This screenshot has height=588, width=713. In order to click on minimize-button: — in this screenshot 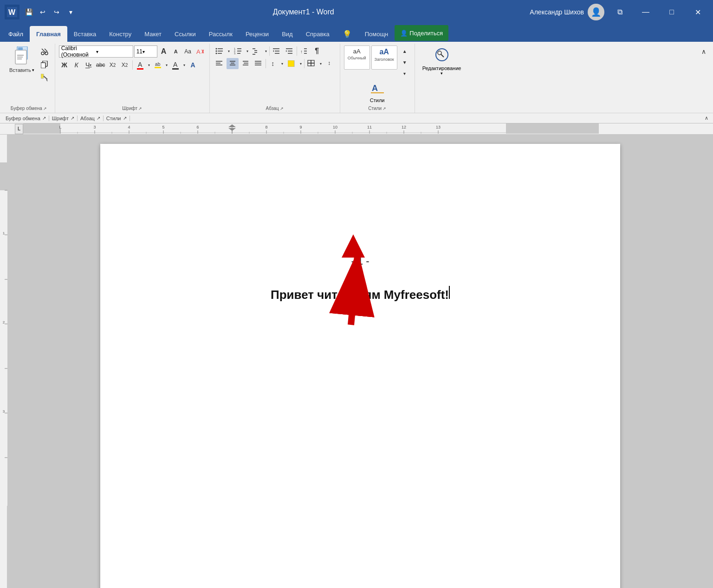, I will do `click(646, 12)`.